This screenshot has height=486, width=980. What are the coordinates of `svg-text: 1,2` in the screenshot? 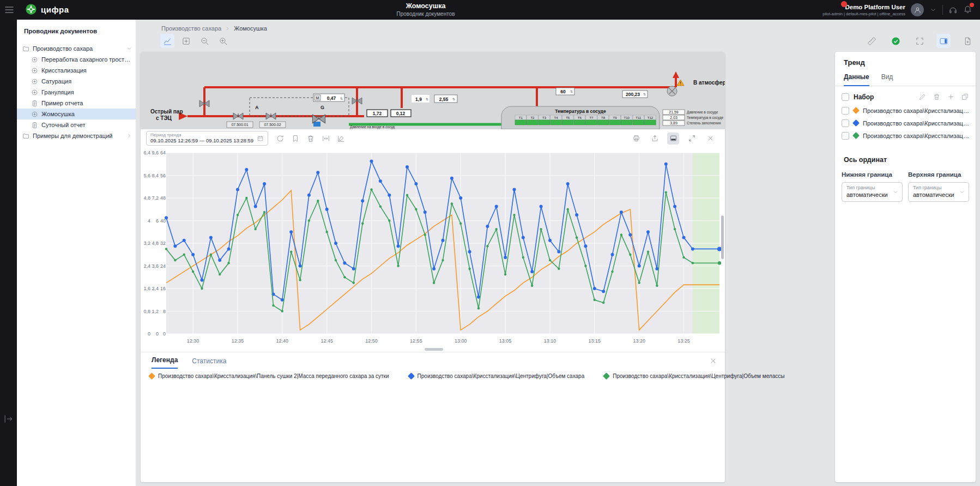 It's located at (155, 311).